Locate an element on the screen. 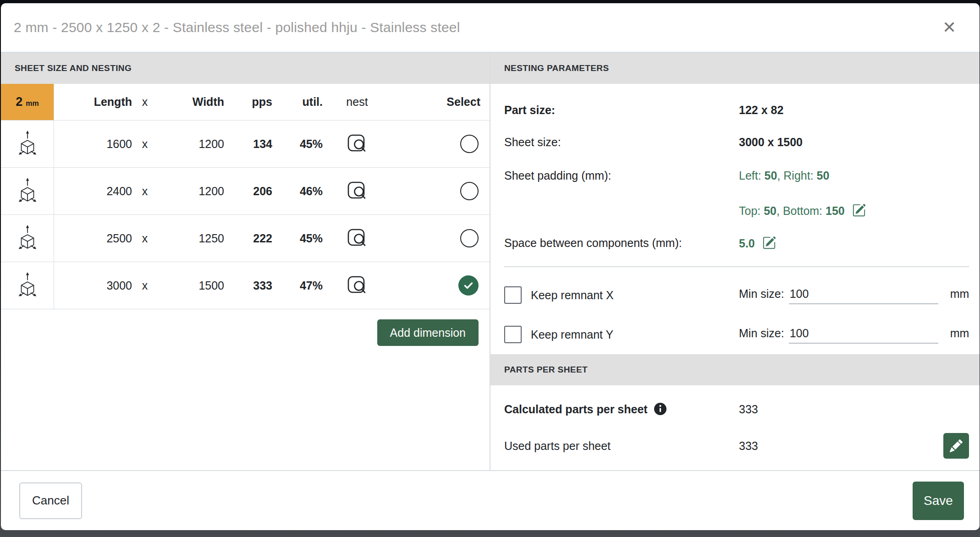  cancel-button: Cancel is located at coordinates (50, 501).